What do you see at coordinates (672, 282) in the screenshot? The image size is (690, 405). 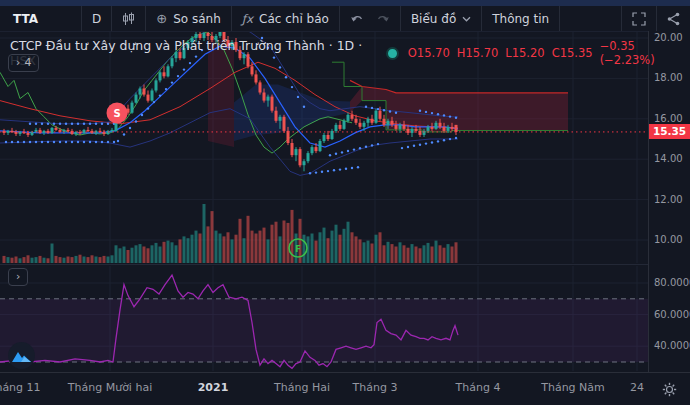 I see `indicator-axis-label: 80.0000` at bounding box center [672, 282].